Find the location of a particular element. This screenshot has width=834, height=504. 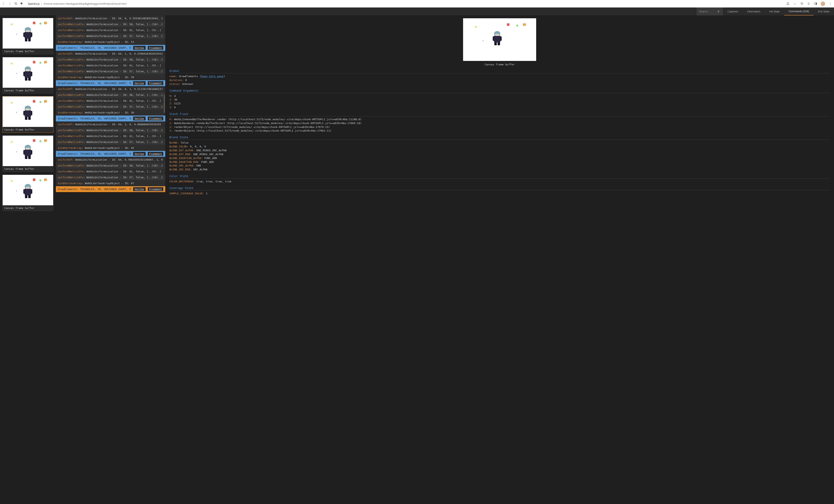

kv-row: 3: 0 is located at coordinates (500, 108).